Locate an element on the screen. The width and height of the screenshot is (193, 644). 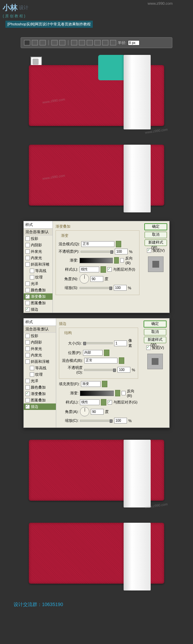
shape-polygon-icon is located at coordinates (98, 43).